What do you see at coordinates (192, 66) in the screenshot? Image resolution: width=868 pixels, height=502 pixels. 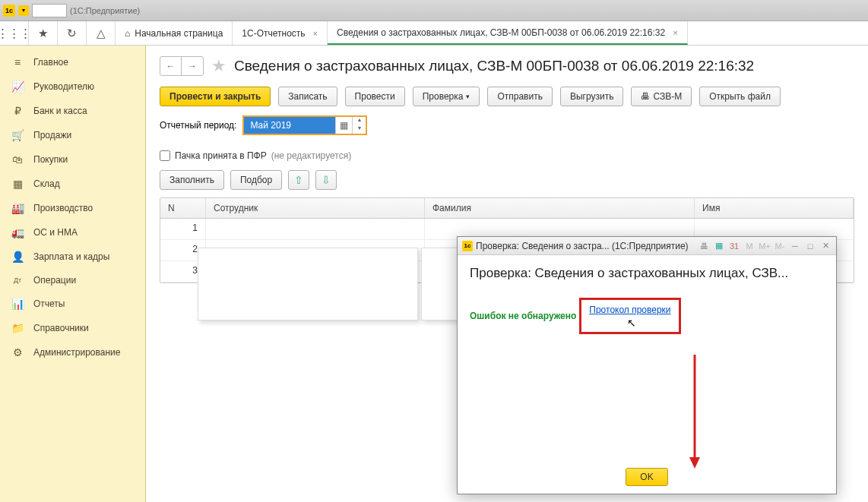 I see `forward-button: →` at bounding box center [192, 66].